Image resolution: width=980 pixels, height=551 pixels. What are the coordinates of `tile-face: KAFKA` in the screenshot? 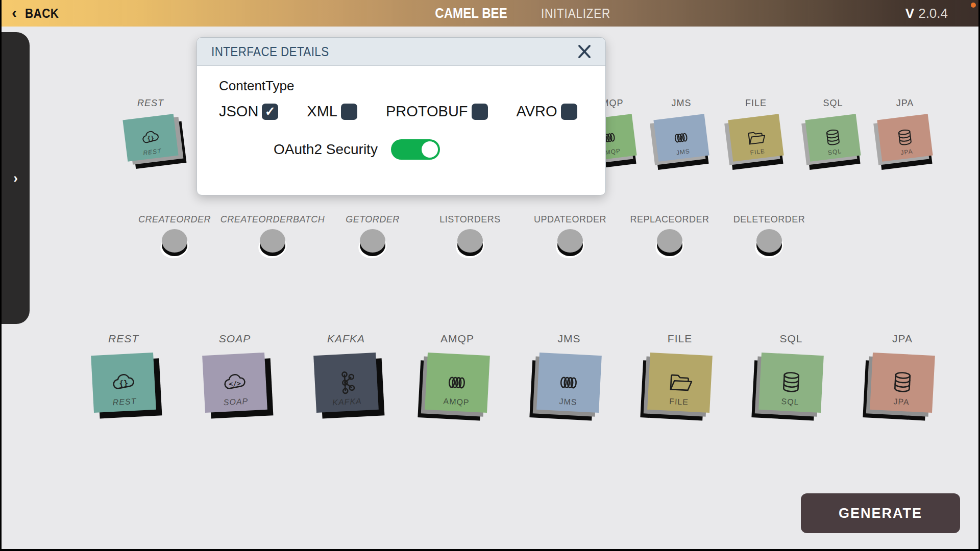 It's located at (346, 383).